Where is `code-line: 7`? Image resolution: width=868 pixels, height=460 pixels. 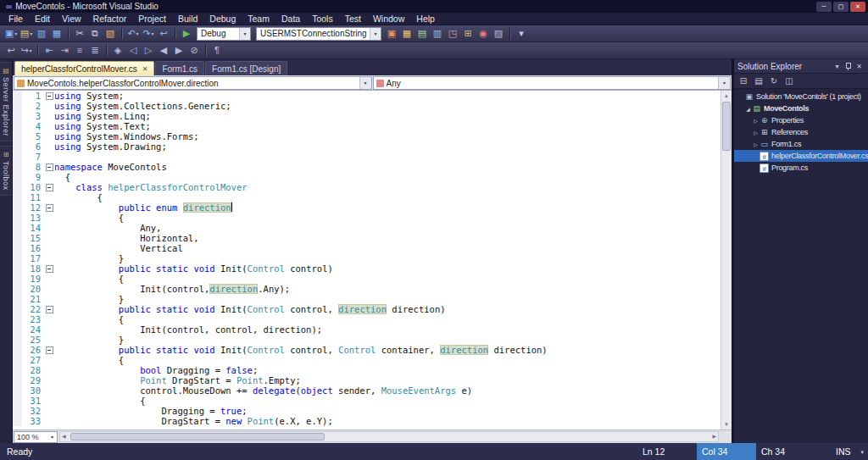
code-line: 7 is located at coordinates (366, 157).